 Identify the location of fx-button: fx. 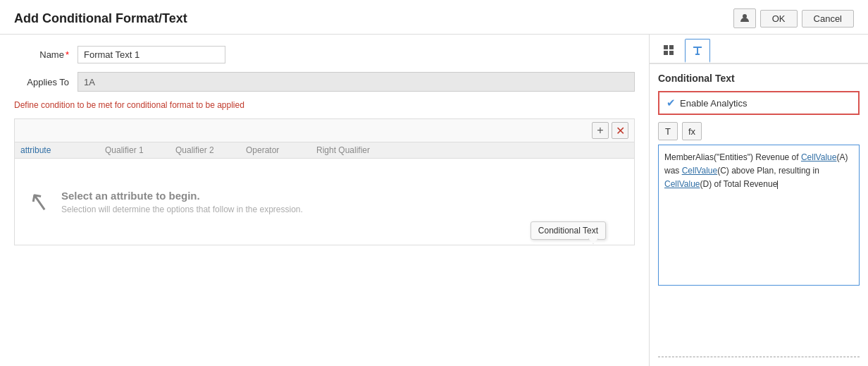
(692, 131).